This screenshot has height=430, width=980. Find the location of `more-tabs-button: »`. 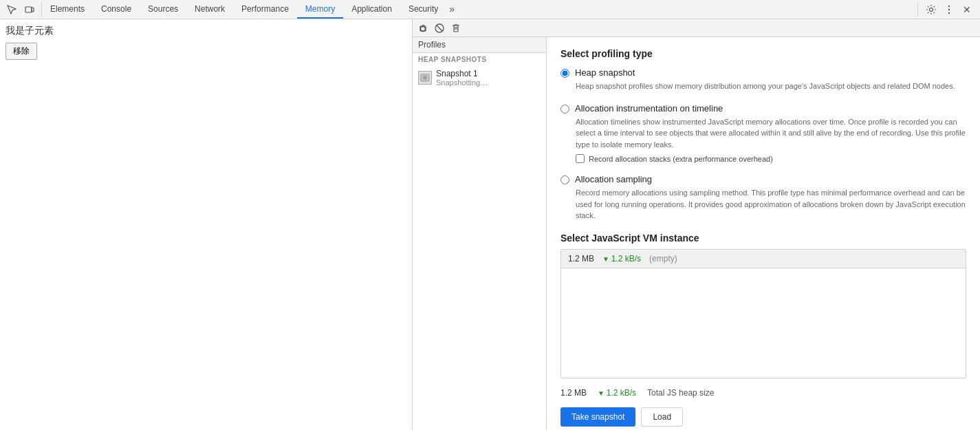

more-tabs-button: » is located at coordinates (452, 10).